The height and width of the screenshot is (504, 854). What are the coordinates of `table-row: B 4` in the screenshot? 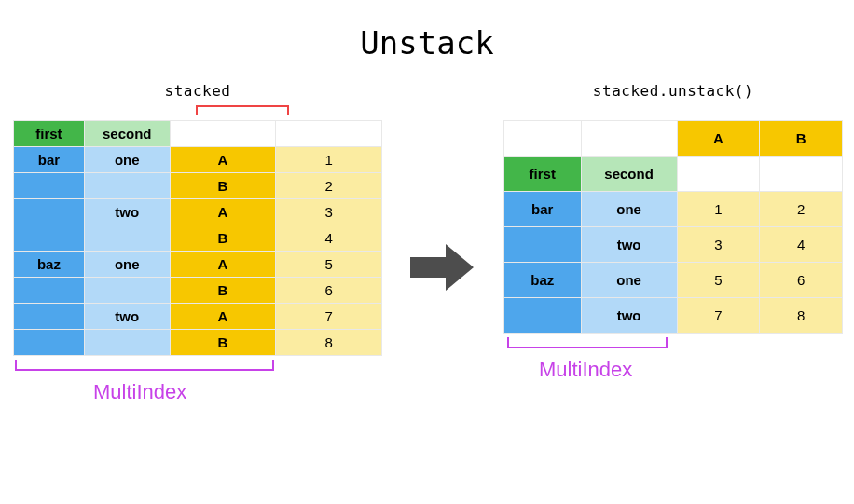 It's located at (198, 238).